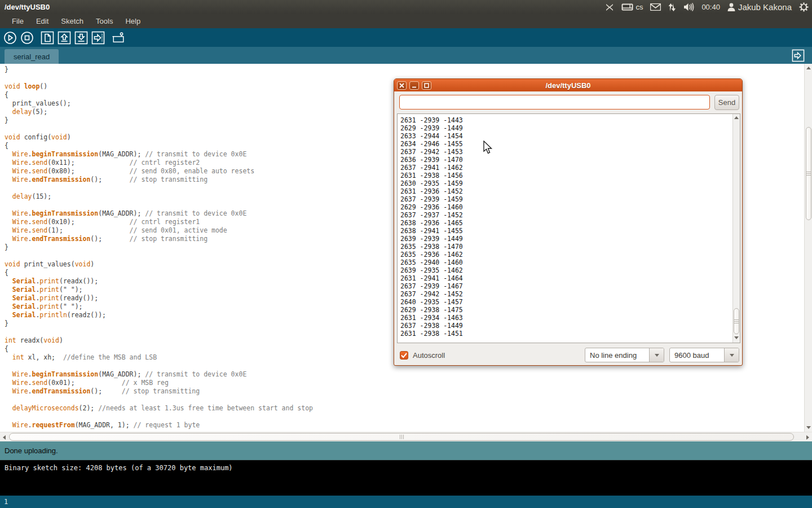 This screenshot has height=508, width=812. What do you see at coordinates (27, 7) in the screenshot?
I see `focused-window-title: /dev/ttyUSB0` at bounding box center [27, 7].